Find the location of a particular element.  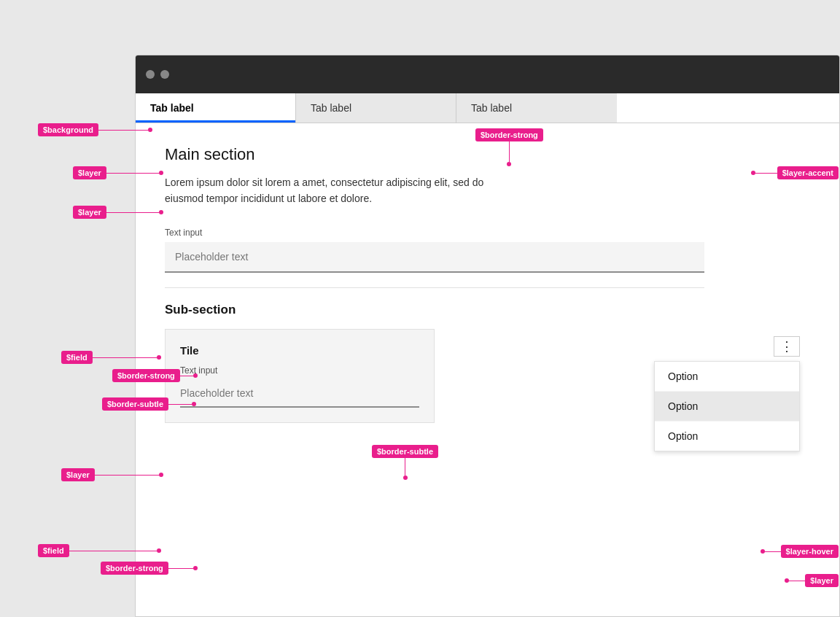

annotation-tag-field: $field is located at coordinates (77, 357).